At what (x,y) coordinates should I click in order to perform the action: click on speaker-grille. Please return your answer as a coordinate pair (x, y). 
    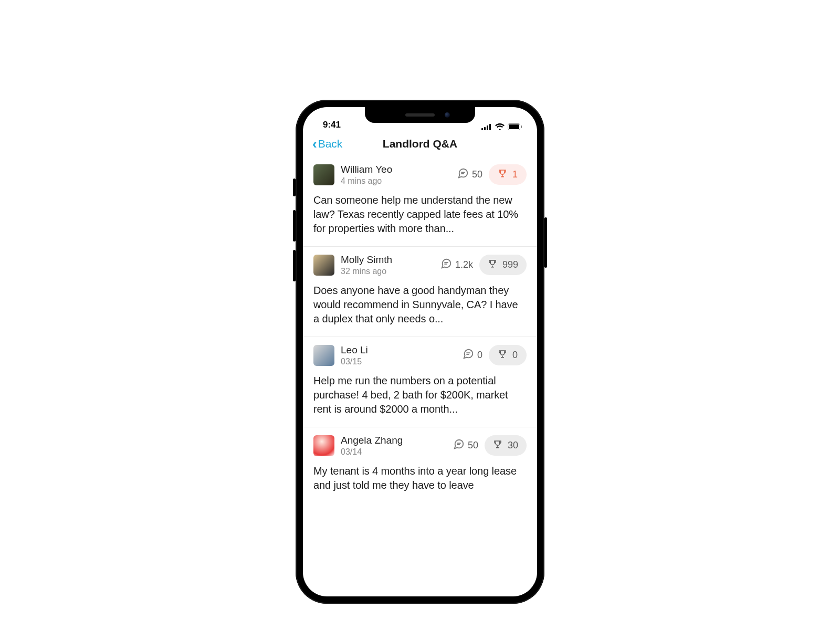
    Looking at the image, I should click on (420, 115).